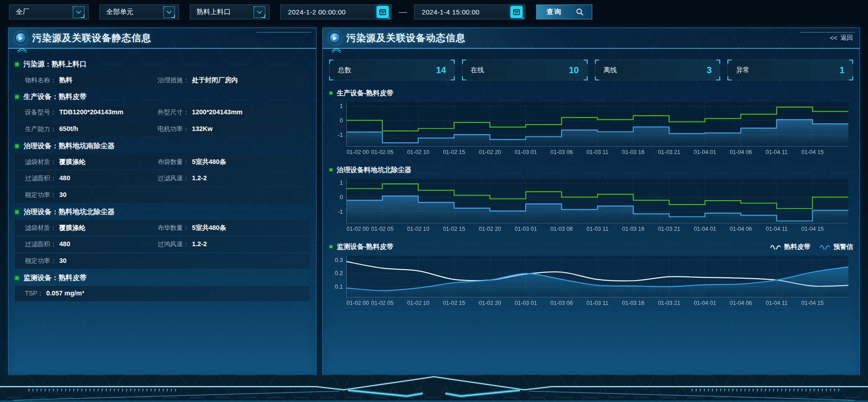 This screenshot has height=402, width=868. What do you see at coordinates (741, 229) in the screenshot?
I see `svg-text: 01-04 06` at bounding box center [741, 229].